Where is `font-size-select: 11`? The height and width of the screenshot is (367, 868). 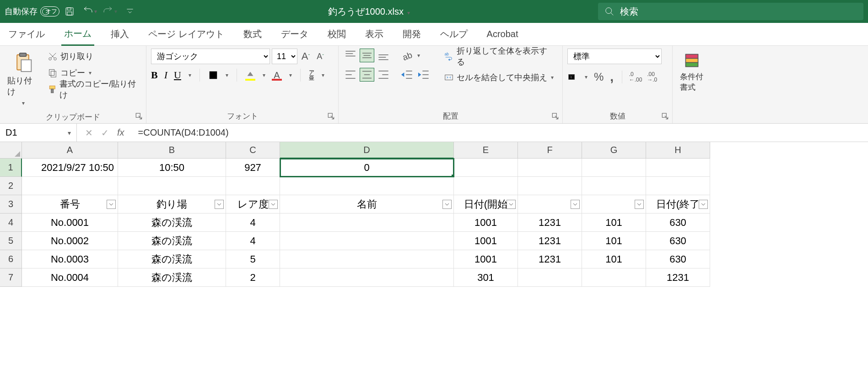
font-size-select: 11 is located at coordinates (285, 56).